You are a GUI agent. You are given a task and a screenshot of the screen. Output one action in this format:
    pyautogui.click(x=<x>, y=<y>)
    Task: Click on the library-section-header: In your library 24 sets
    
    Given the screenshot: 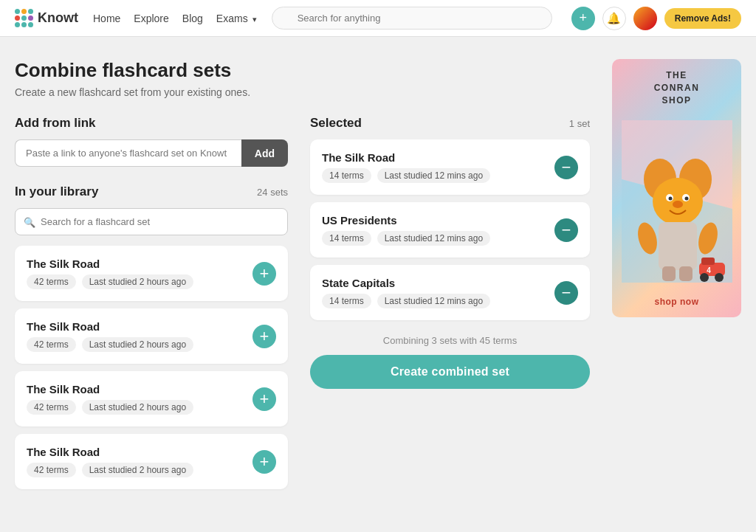 What is the action you would take?
    pyautogui.click(x=151, y=192)
    